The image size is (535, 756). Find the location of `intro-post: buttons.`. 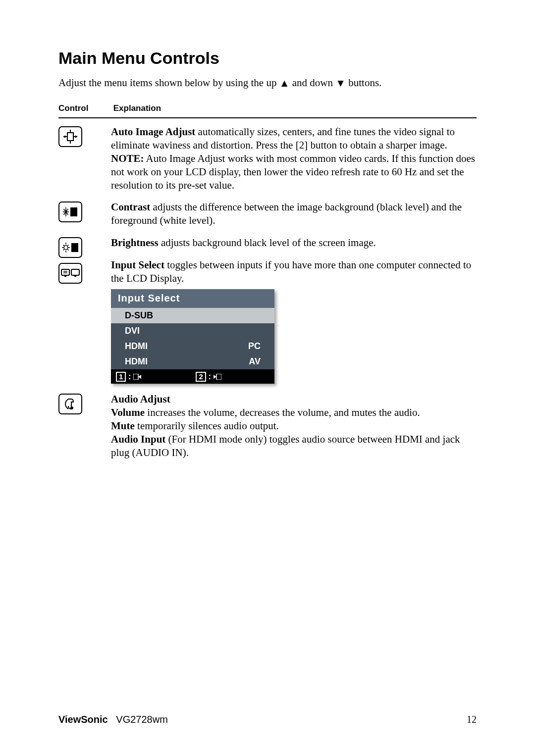

intro-post: buttons. is located at coordinates (364, 83).